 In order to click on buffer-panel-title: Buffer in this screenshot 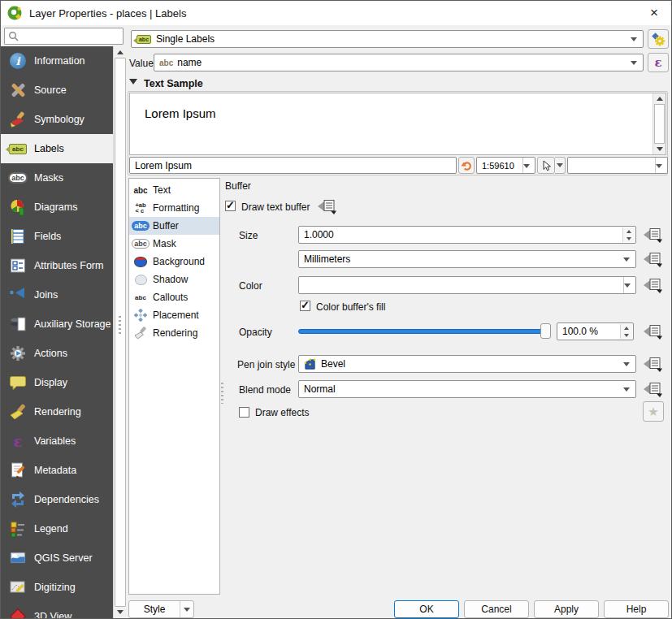, I will do `click(238, 186)`.